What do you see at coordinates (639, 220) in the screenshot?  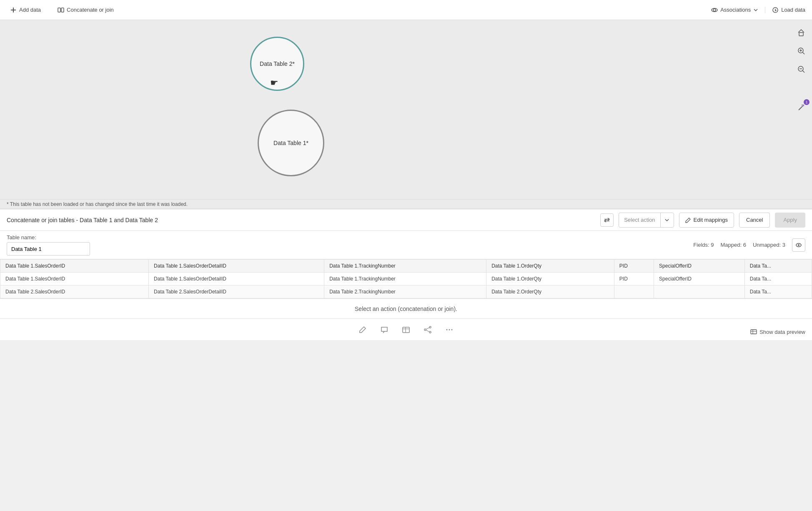 I see `select-action-label: Select action` at bounding box center [639, 220].